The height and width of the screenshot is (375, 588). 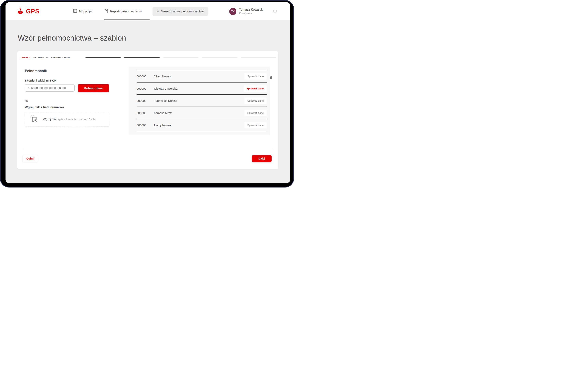 I want to click on table-row: 000000 Eugeniusz Kubiak Sprawdź dane, so click(x=202, y=100).